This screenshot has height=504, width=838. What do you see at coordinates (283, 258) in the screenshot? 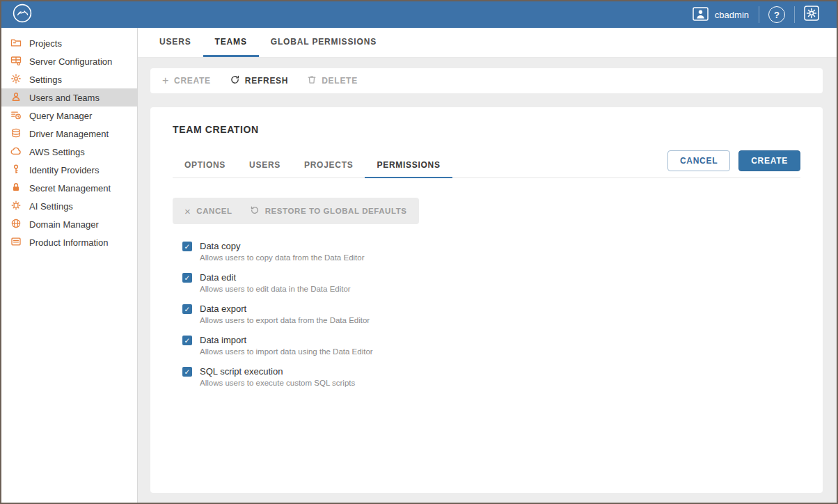
I see `permission-description: Allows users to copy data from the Data …` at bounding box center [283, 258].